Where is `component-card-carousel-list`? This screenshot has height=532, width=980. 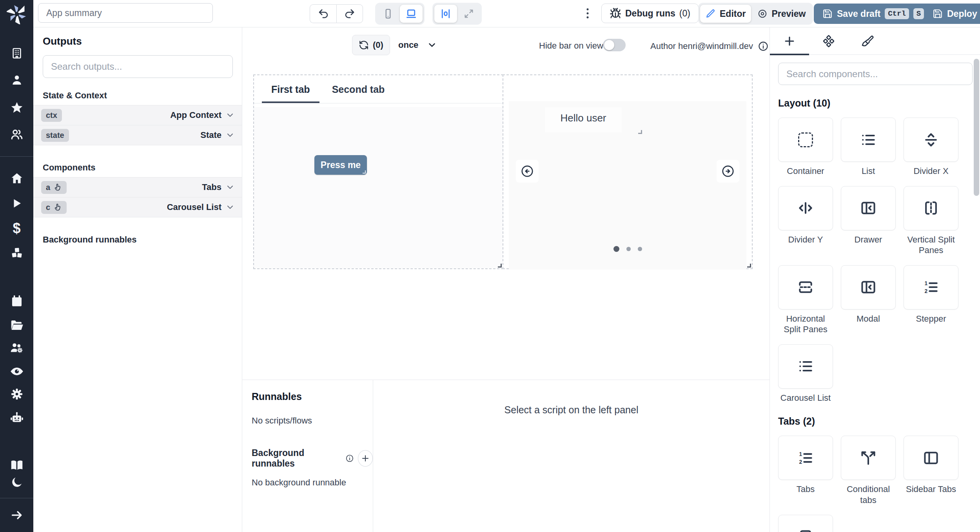
component-card-carousel-list is located at coordinates (806, 367).